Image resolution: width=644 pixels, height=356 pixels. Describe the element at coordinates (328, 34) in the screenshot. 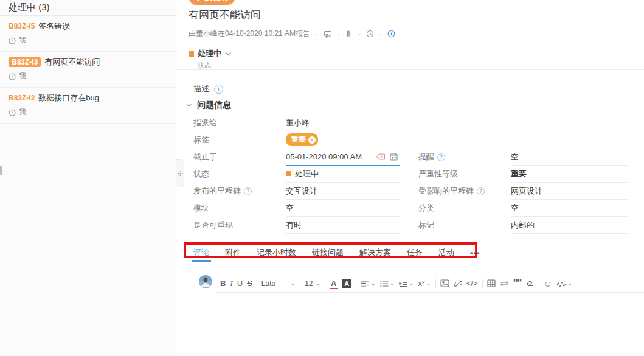

I see `comment-icon` at that location.